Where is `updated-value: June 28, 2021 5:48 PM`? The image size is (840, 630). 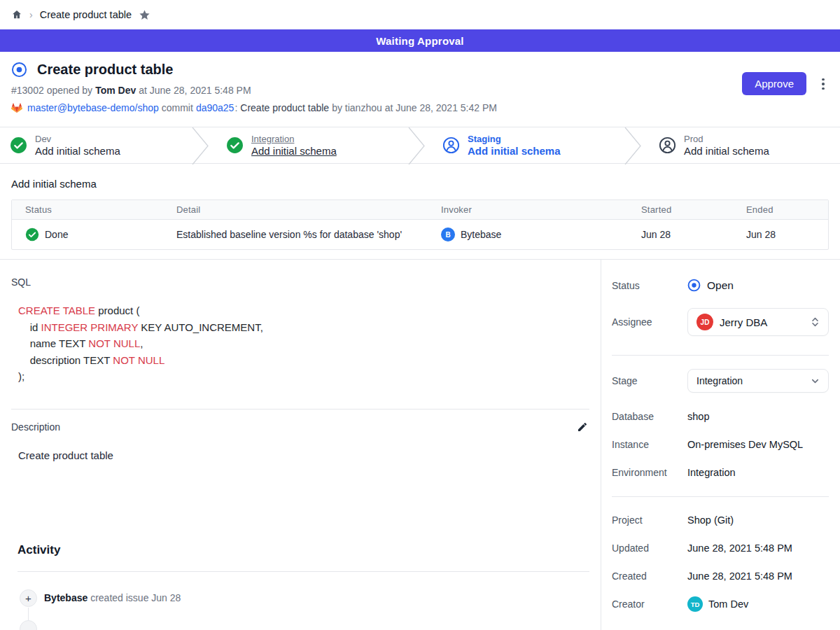 updated-value: June 28, 2021 5:48 PM is located at coordinates (740, 548).